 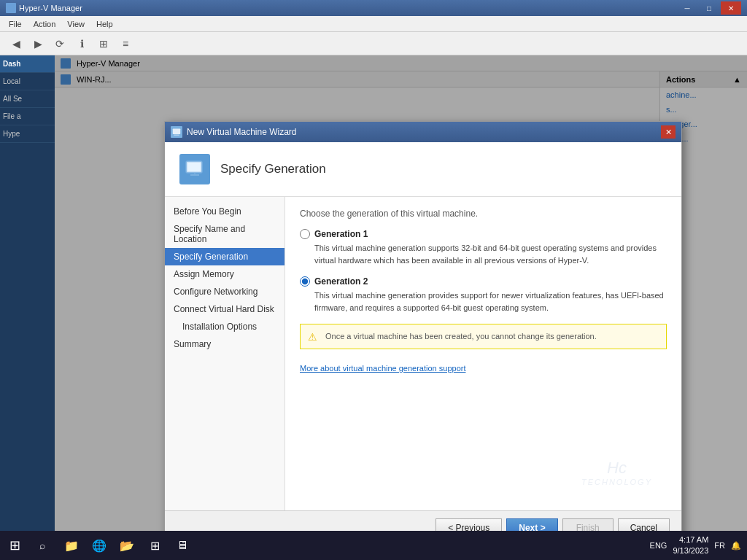 I want to click on titlebar-label: Hyper-V Manager, so click(x=51, y=8).